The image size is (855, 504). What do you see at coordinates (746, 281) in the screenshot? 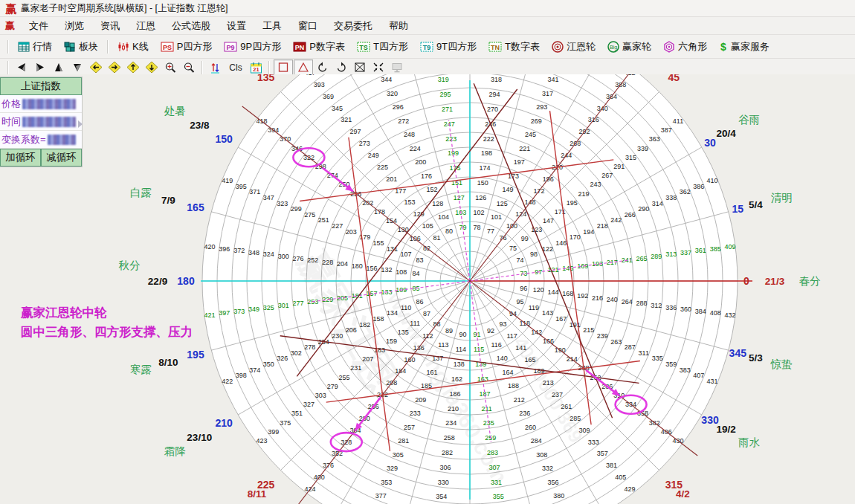
I see `axis-label: 0` at bounding box center [746, 281].